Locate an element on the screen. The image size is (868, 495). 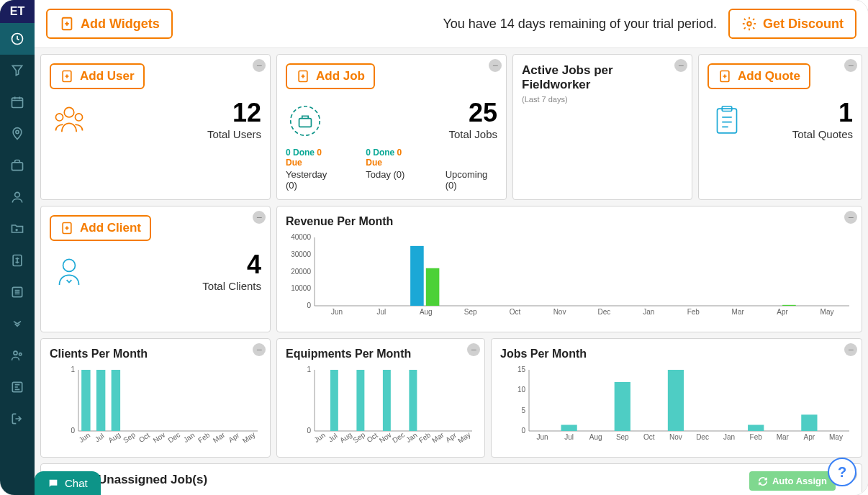
svg-text: 20000 is located at coordinates (301, 272).